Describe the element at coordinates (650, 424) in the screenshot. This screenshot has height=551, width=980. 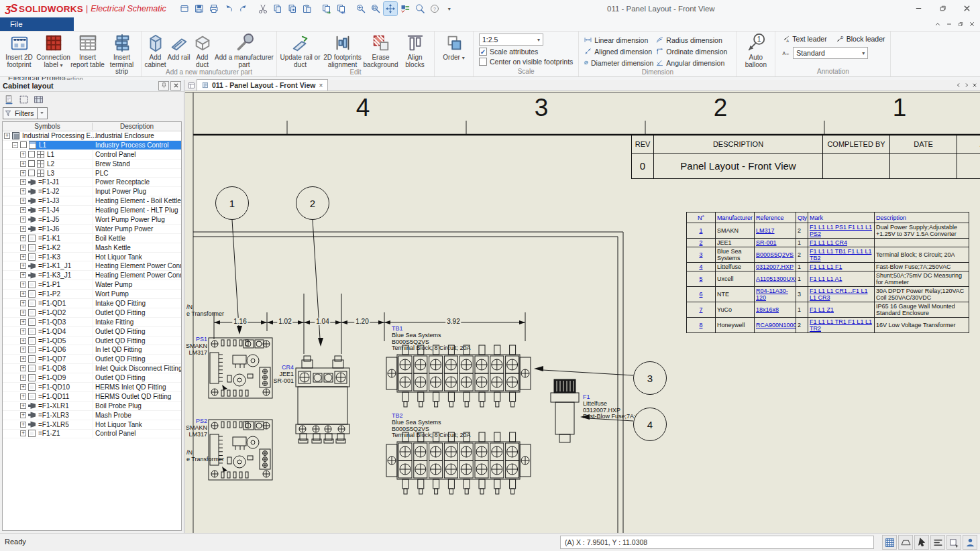
I see `balloon-4: 4` at that location.